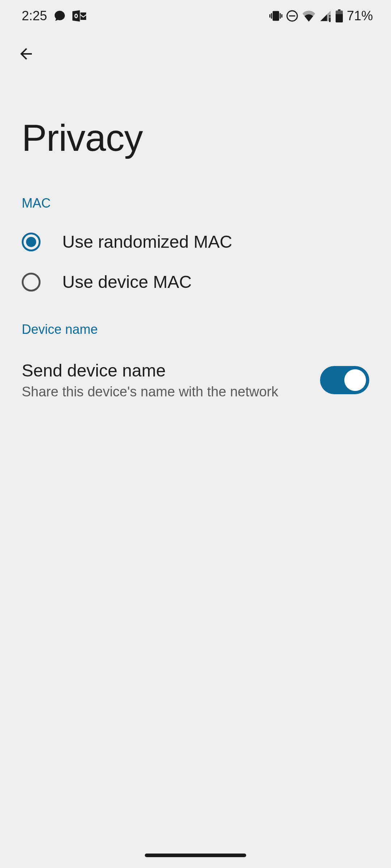 The width and height of the screenshot is (391, 868). I want to click on toggle-switch, so click(345, 380).